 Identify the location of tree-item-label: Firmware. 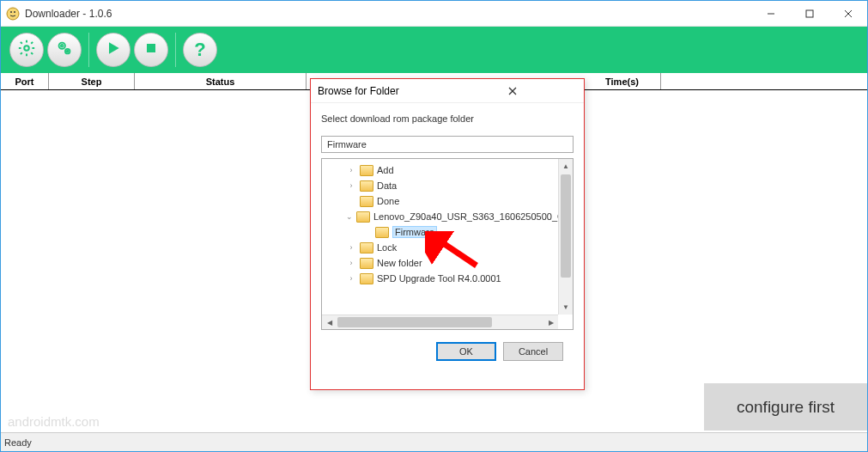
(415, 232).